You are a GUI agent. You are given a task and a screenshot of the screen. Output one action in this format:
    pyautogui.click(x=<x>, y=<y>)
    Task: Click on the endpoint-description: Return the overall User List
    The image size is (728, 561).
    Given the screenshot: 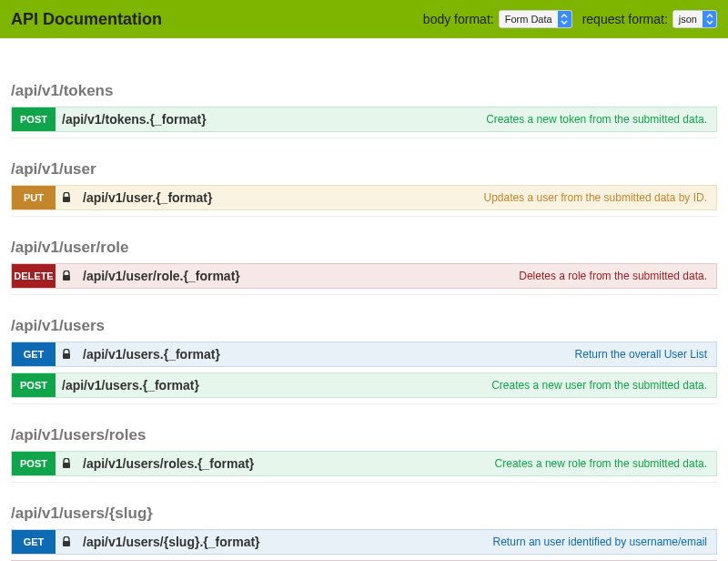 What is the action you would take?
    pyautogui.click(x=641, y=354)
    